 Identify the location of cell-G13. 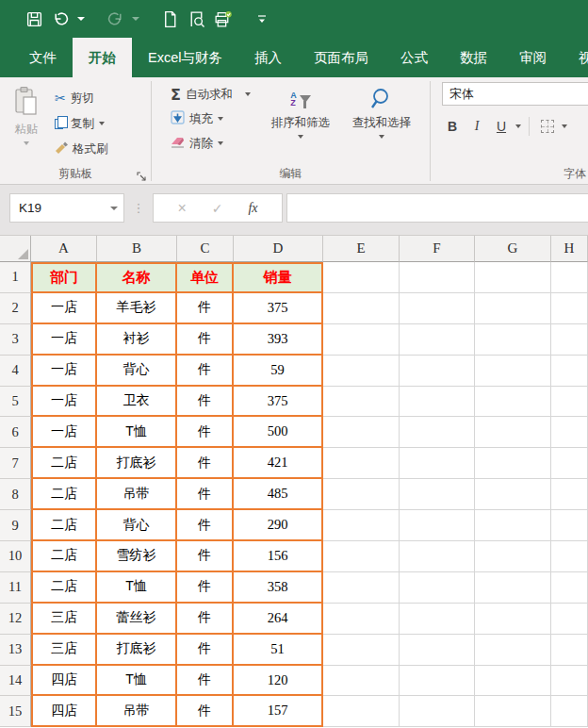
(513, 651).